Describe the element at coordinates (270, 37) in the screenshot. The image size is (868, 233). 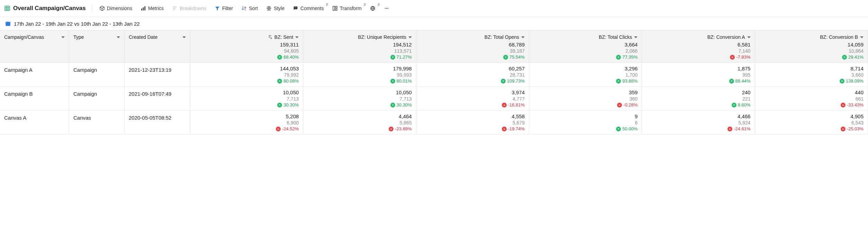
I see `sort-desc-icon` at that location.